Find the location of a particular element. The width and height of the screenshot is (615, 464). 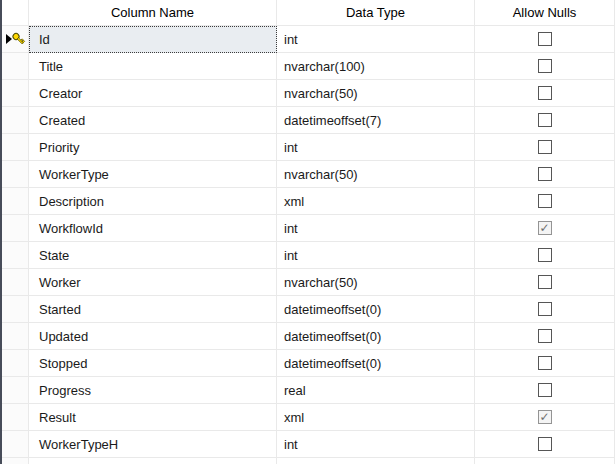

empty-new-row is located at coordinates (308, 461).